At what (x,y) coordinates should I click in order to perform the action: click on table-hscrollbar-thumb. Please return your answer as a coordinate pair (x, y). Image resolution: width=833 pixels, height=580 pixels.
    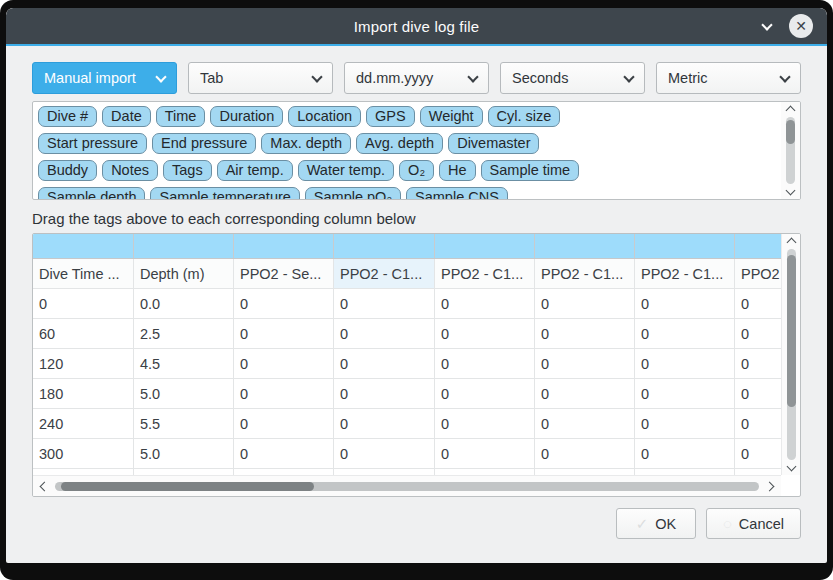
    Looking at the image, I should click on (188, 486).